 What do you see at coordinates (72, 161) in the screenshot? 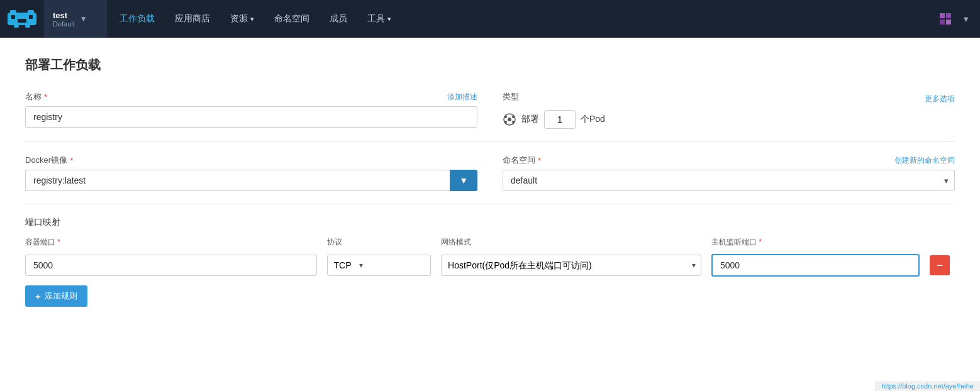
I see `docker-required-mark: *` at bounding box center [72, 161].